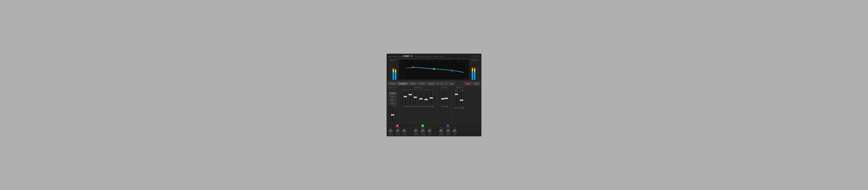  Describe the element at coordinates (391, 128) in the screenshot. I see `eq-band1-freq-label: Freq` at that location.